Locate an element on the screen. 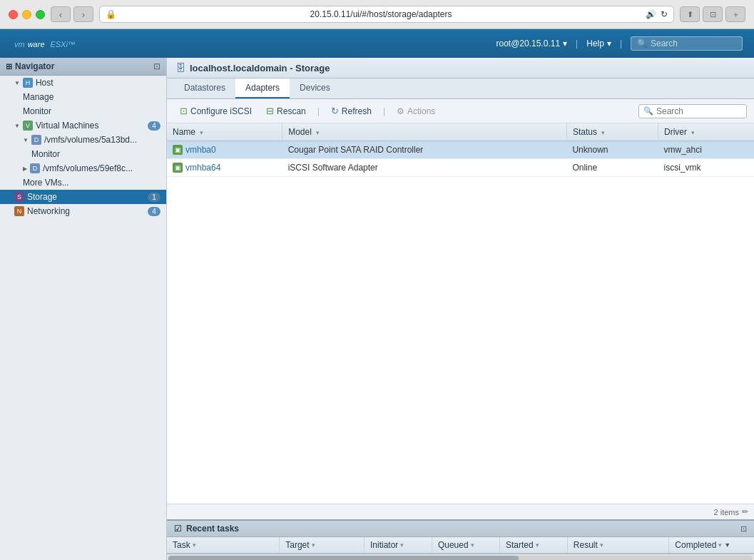 The image size is (754, 560). tasks-col-initiator: Initiator ▾ is located at coordinates (398, 545).